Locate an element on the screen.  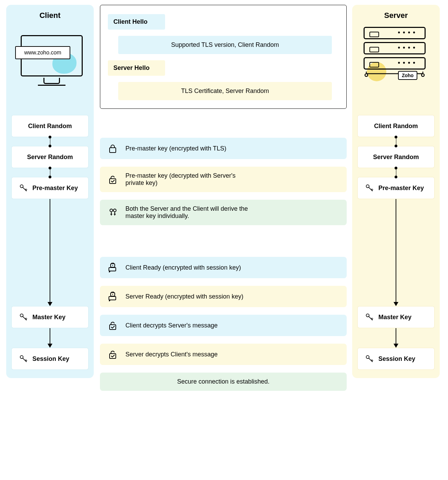
client-master-box: Master Key is located at coordinates (50, 317).